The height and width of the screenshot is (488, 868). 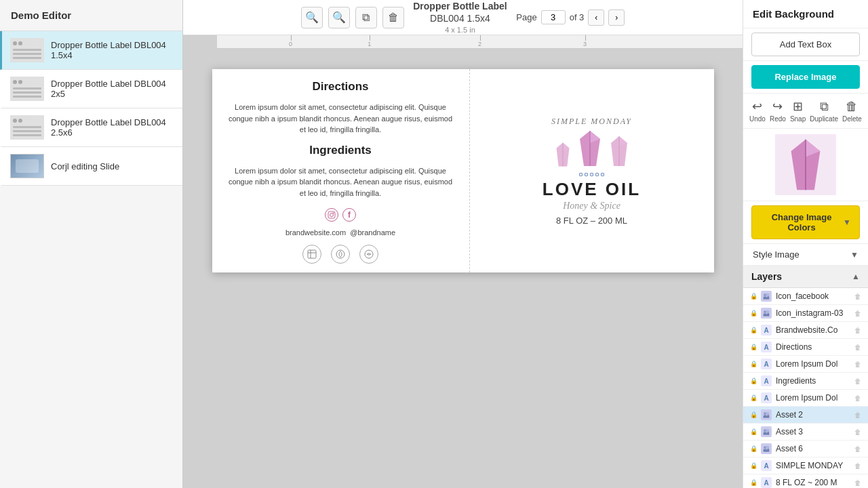 What do you see at coordinates (806, 365) in the screenshot?
I see `layer-item-layer-5: 🔒ALorem Ipsum Dol🗑` at bounding box center [806, 365].